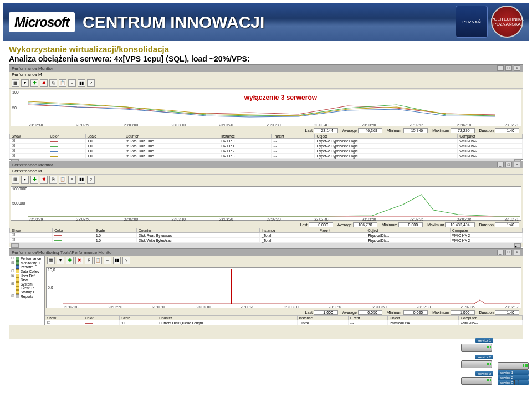 This screenshot has height=397, width=532. Describe the element at coordinates (284, 288) in the screenshot. I see `chart-3: 10,0 5,0 23:02:3823:02:5023:03:0023:03:1…` at that location.